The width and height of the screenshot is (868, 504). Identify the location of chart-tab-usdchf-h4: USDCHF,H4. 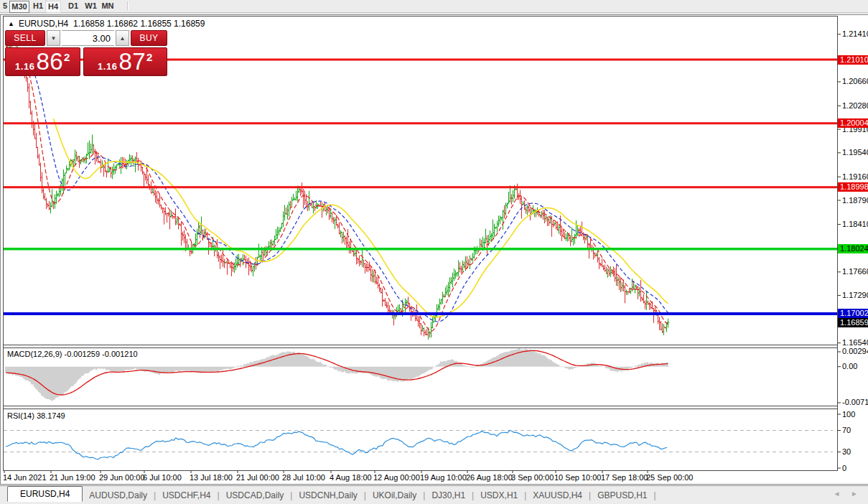
(187, 495).